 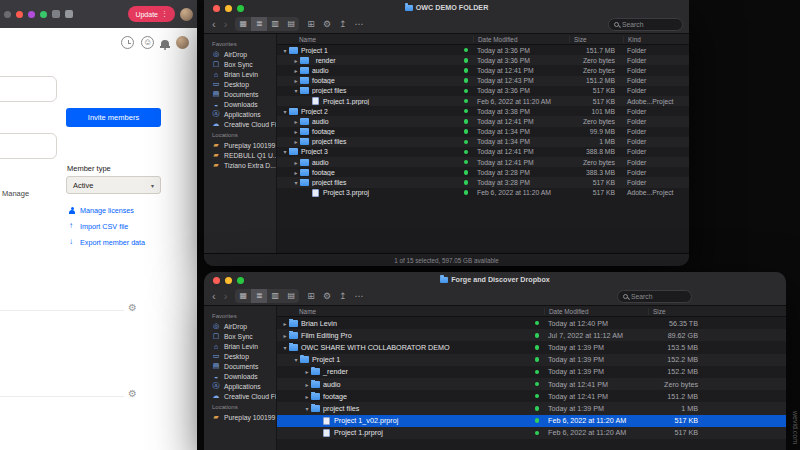 I want to click on table-row: Project 2 Today at 3:38 PM 101 MB Folder, so click(x=483, y=111).